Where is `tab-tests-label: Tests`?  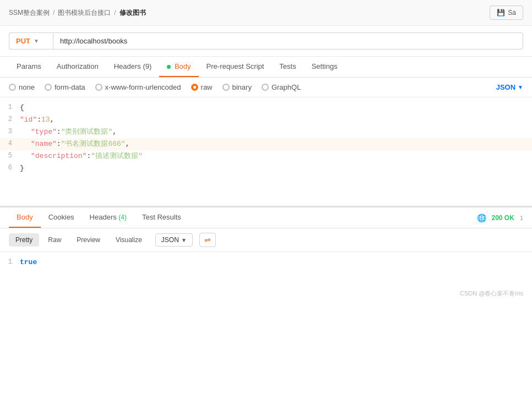 tab-tests-label: Tests is located at coordinates (287, 66).